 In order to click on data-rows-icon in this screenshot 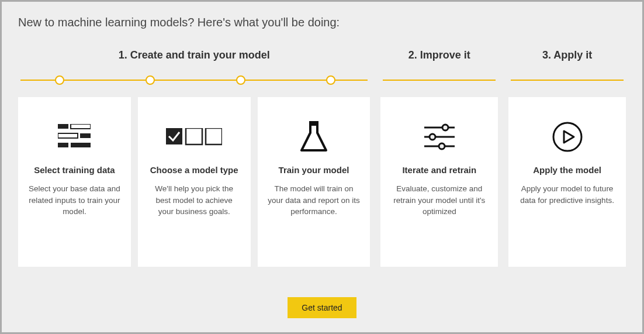, I will do `click(74, 137)`.